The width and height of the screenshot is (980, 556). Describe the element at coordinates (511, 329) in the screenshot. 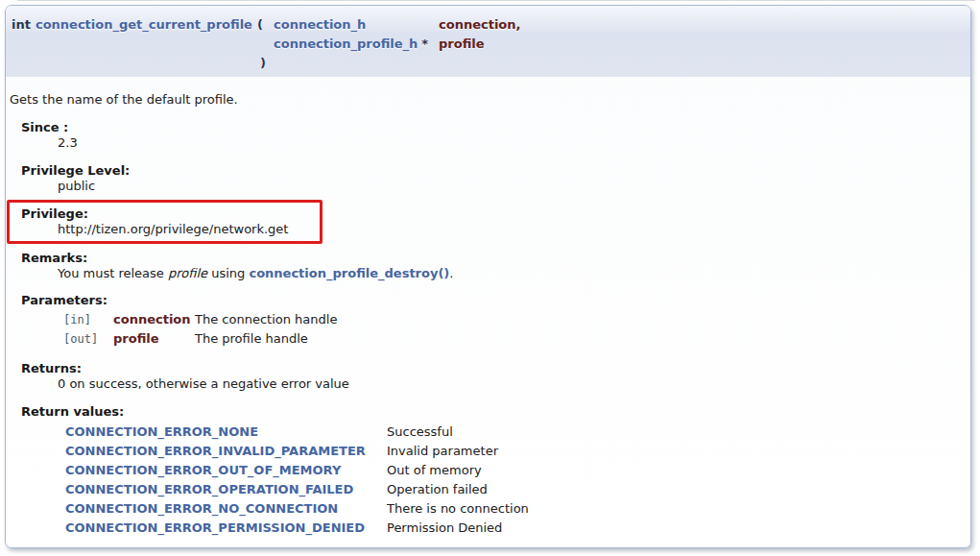

I see `parameters-table: [in] connection The connection handle [o…` at that location.